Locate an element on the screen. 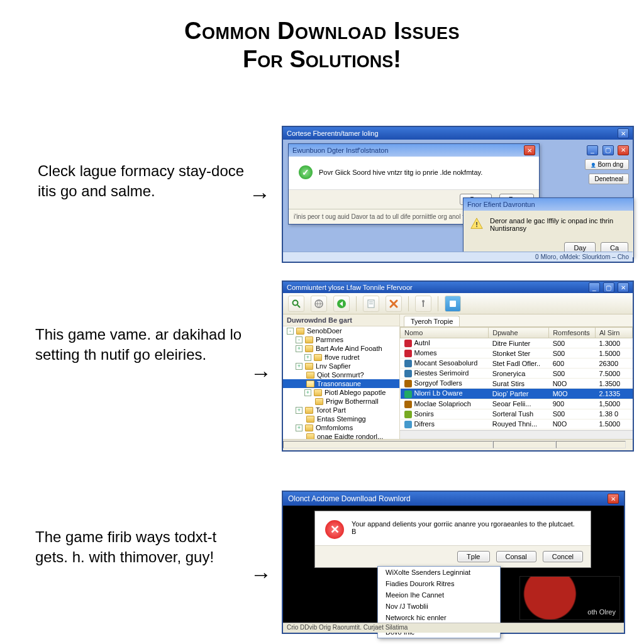  table-cell: 1,5000 is located at coordinates (614, 404).